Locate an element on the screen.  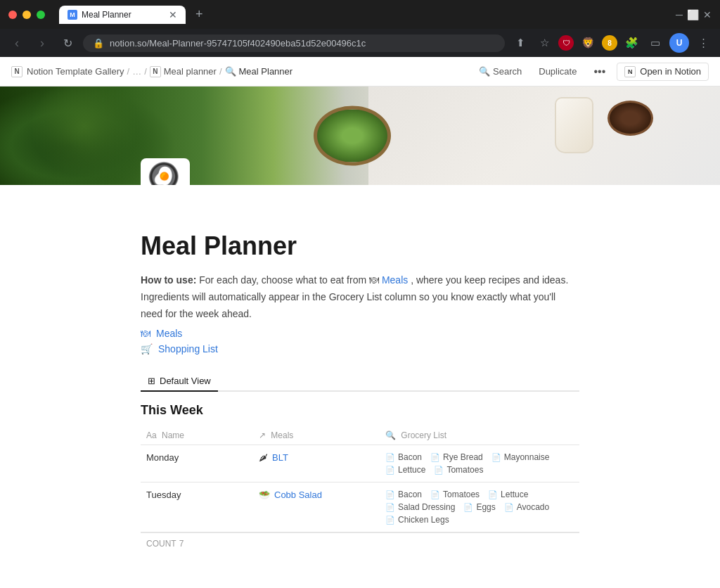
resize-browser-icon: ⬜ is located at coordinates (693, 15).